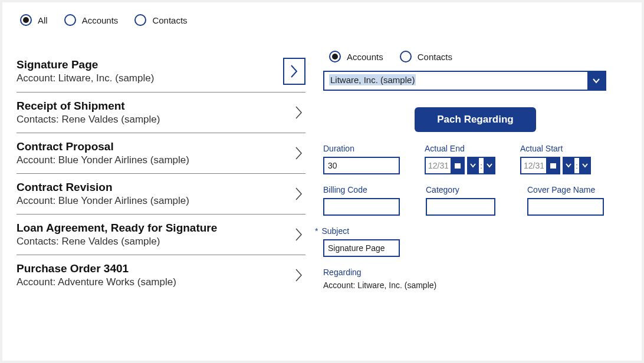 The width and height of the screenshot is (644, 363). I want to click on fields-row-2: Billing Code Category Cover Page Name, so click(475, 200).